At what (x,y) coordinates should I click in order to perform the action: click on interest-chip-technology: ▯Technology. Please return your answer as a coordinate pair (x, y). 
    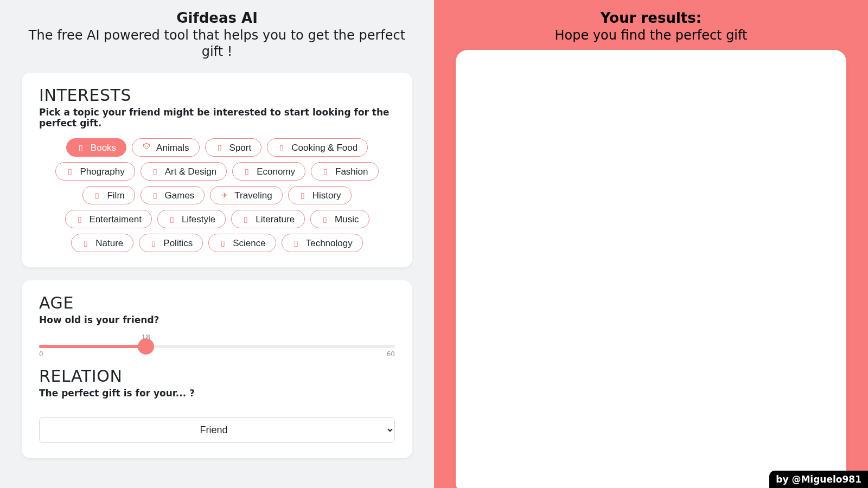
    Looking at the image, I should click on (322, 243).